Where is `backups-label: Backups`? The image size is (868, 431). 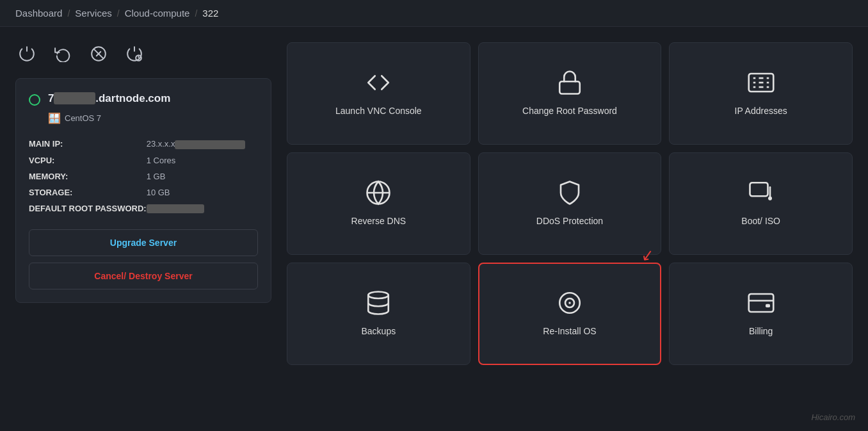
backups-label: Backups is located at coordinates (378, 332).